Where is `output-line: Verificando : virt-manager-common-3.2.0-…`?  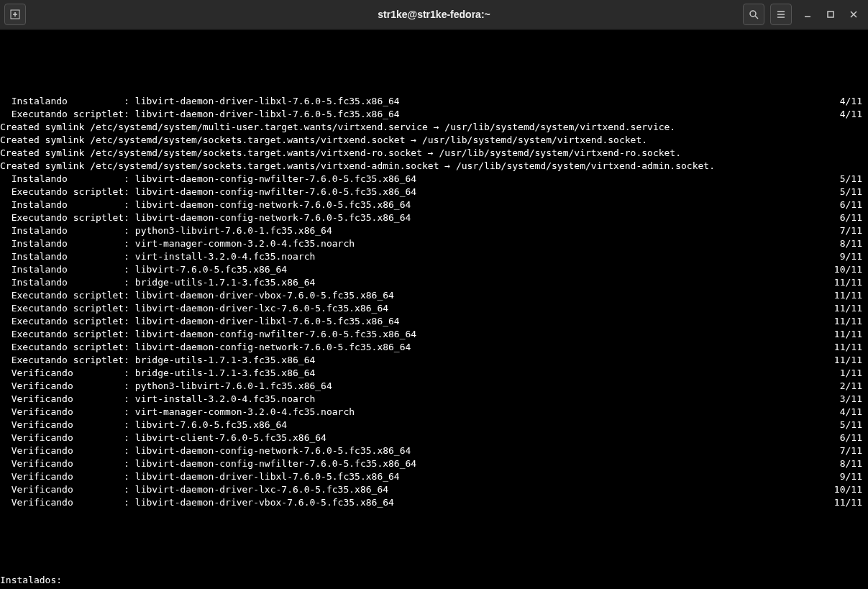
output-line: Verificando : virt-manager-common-3.2.0-… is located at coordinates (434, 412).